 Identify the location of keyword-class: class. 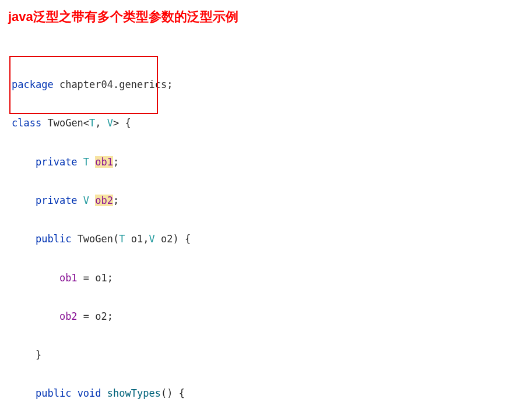
(27, 123).